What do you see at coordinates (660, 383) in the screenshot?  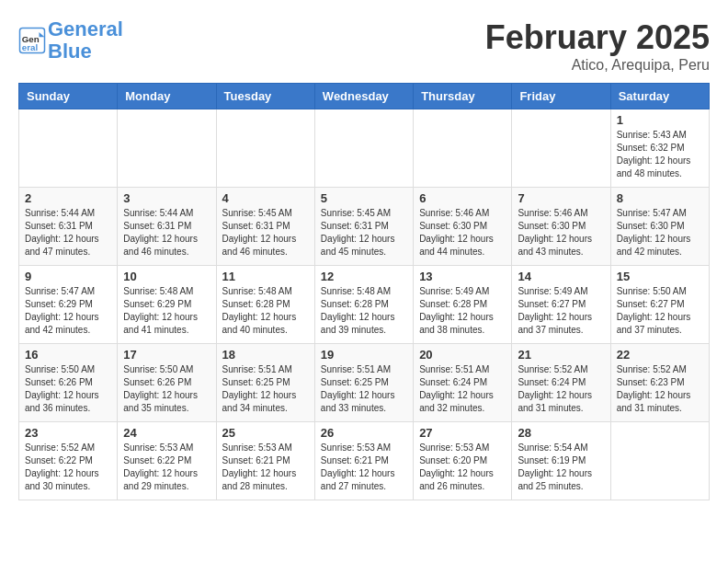 I see `calendar-cell: 22Sunrise: 5:52 AM Sunset: 6:23 PM Dayli…` at bounding box center [660, 383].